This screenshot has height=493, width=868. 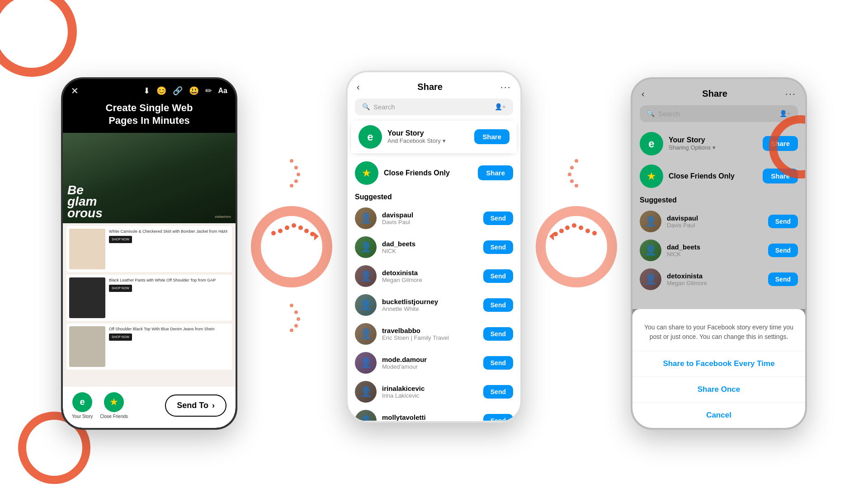 I want to click on your-story-sub: Sharing Options ▾, so click(x=692, y=147).